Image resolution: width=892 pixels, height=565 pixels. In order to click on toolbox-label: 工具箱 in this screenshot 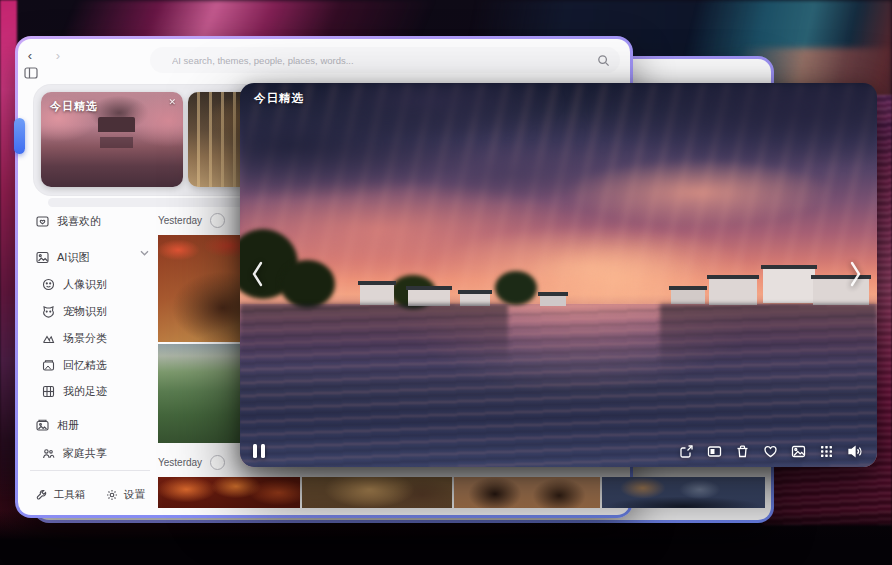, I will do `click(70, 495)`.